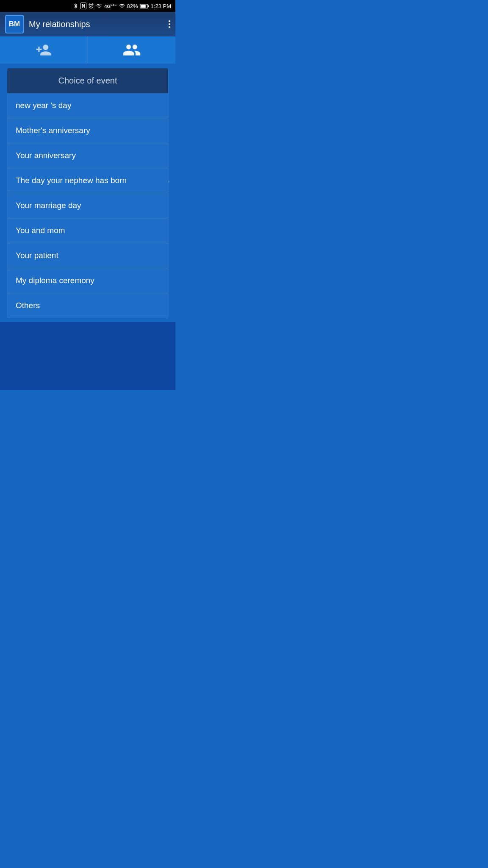  I want to click on list-item-new-years-day: new year 's day, so click(88, 106).